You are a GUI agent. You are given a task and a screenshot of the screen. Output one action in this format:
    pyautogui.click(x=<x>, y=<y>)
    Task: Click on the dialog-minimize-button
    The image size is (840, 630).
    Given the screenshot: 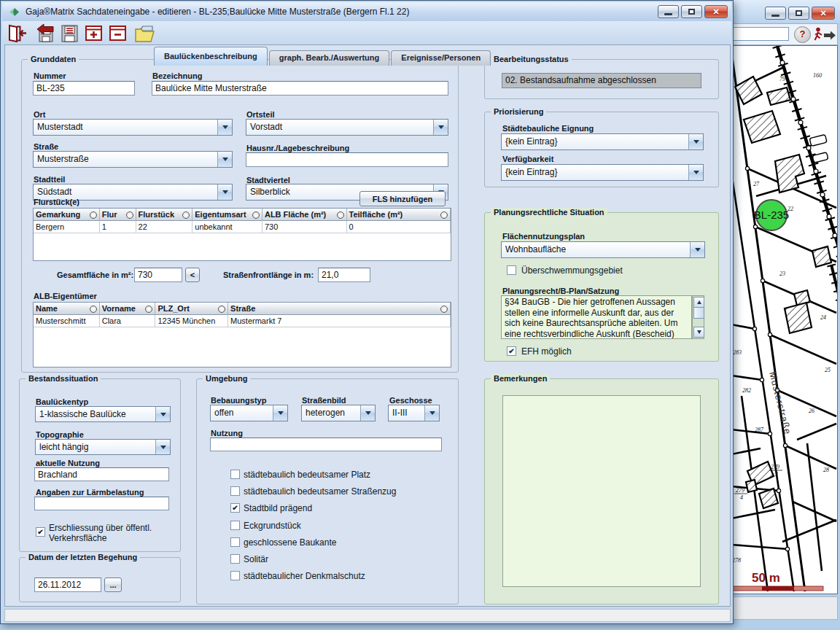 What is the action you would take?
    pyautogui.click(x=668, y=12)
    